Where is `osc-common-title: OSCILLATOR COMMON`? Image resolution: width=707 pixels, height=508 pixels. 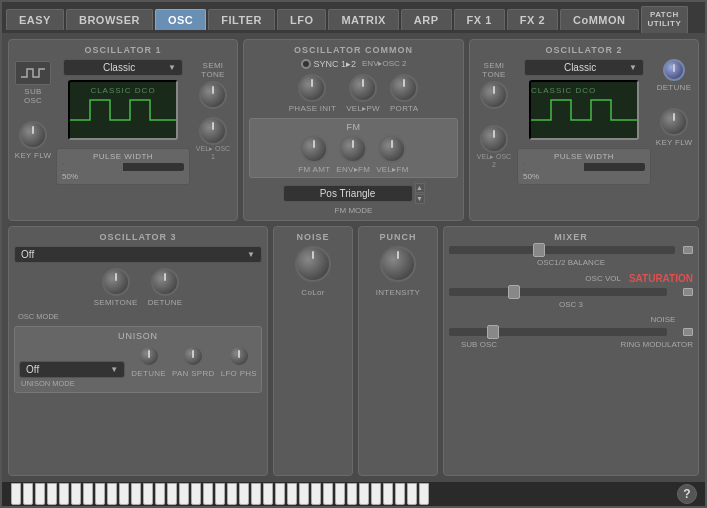
osc-common-title: OSCILLATOR COMMON is located at coordinates (354, 50).